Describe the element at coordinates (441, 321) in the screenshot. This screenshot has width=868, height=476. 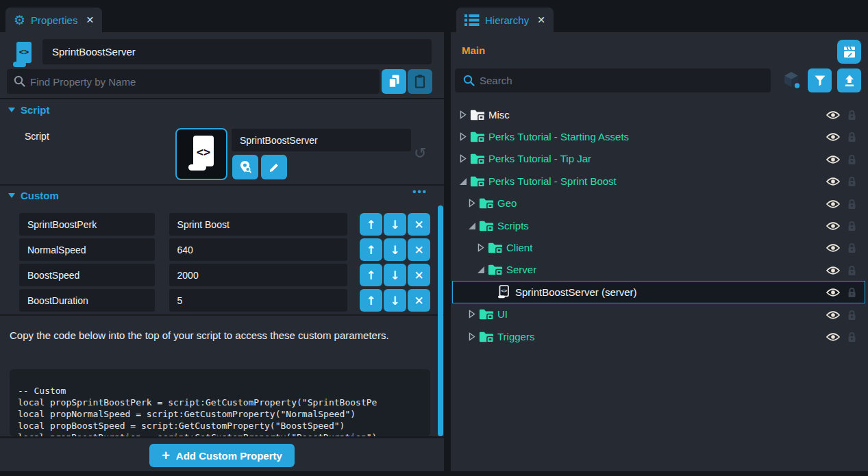
I see `vertical-scrollbar` at that location.